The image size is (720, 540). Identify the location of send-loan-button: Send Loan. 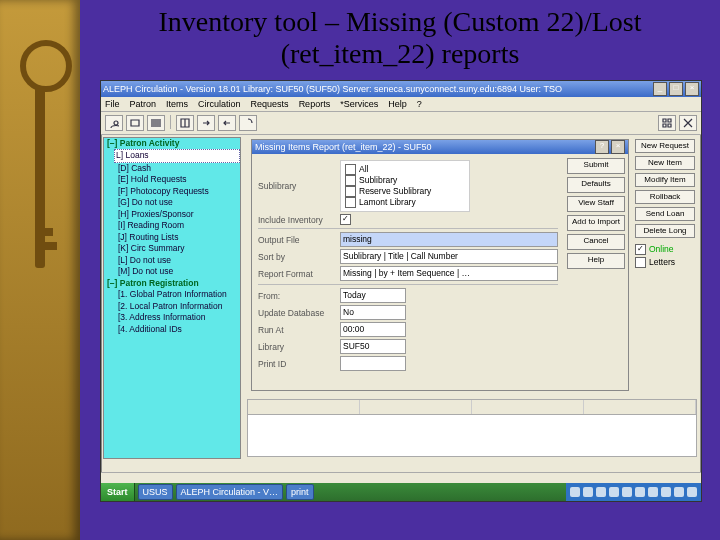
(665, 214).